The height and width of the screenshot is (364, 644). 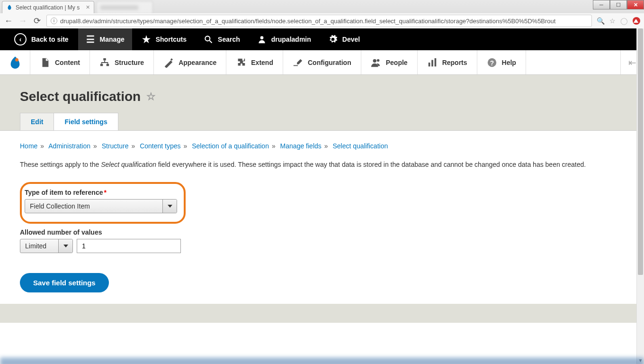 I want to click on save-field-settings-button: Save field settings, so click(x=64, y=282).